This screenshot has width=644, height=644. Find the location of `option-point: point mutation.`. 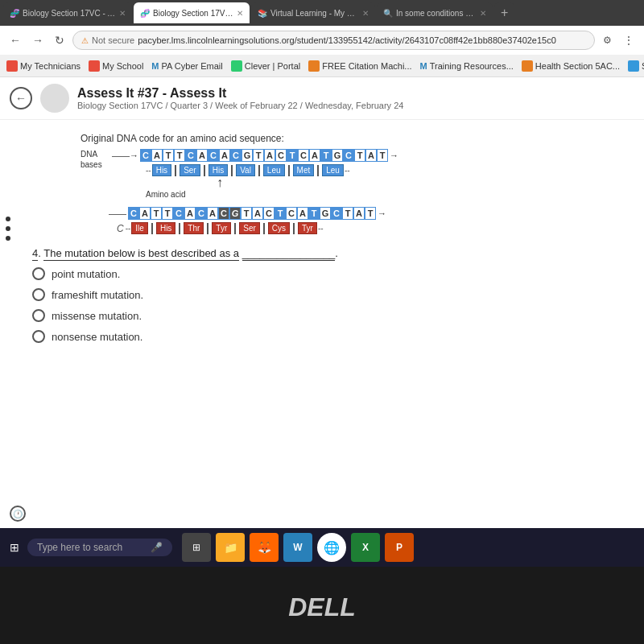

option-point: point mutation. is located at coordinates (330, 274).